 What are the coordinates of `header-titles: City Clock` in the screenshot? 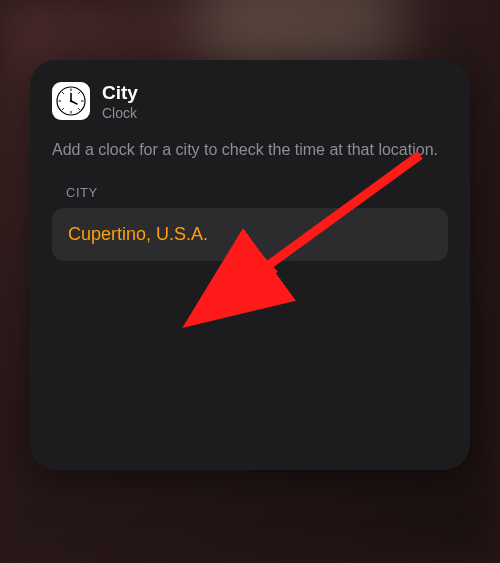 It's located at (120, 102).